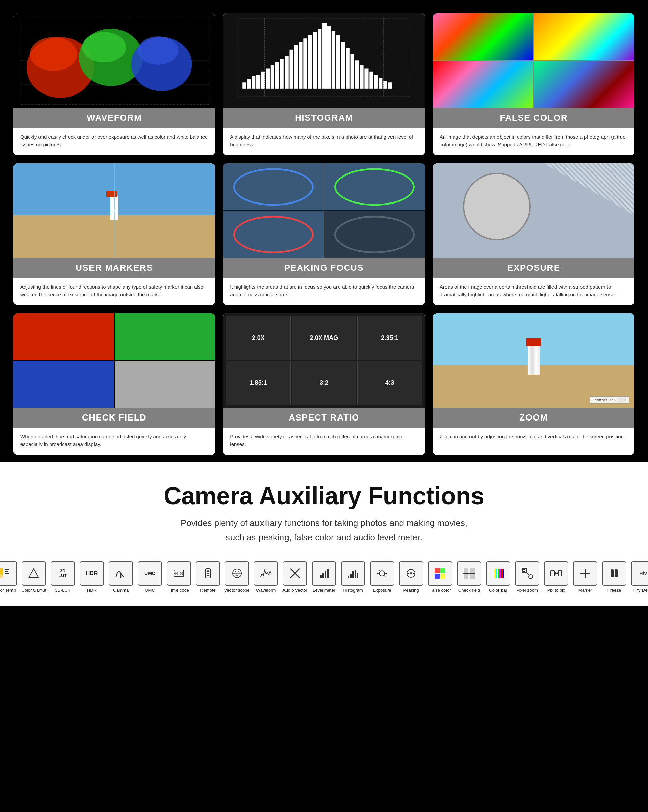  What do you see at coordinates (266, 573) in the screenshot?
I see `aux-icon-box-waveform-icon` at bounding box center [266, 573].